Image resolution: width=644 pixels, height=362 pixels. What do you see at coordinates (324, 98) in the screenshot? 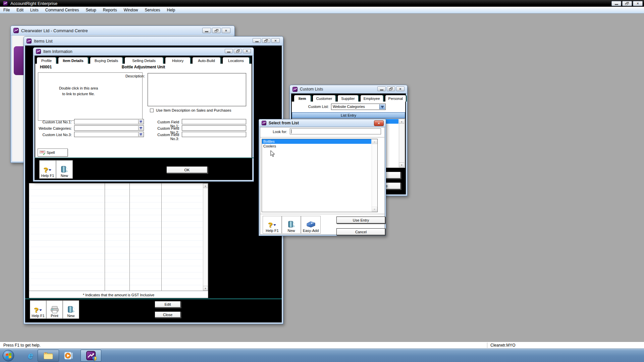
I see `tab-customer: Customer` at bounding box center [324, 98].